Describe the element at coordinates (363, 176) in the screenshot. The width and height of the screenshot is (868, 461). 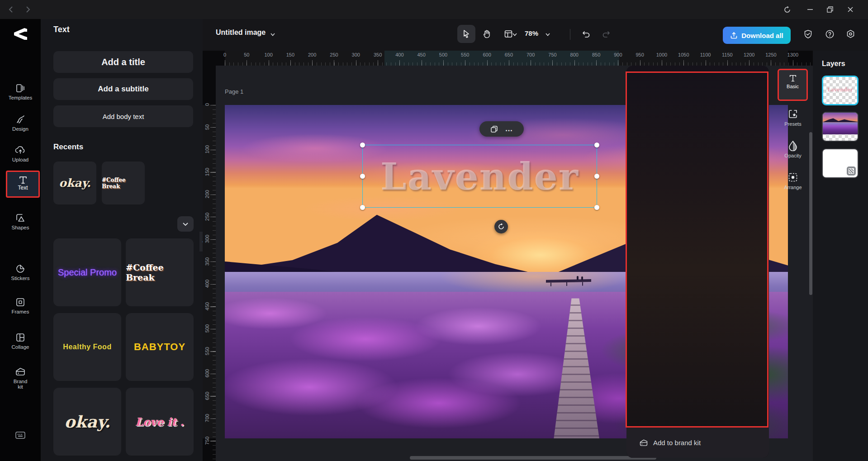
I see `selection-handle-left` at that location.